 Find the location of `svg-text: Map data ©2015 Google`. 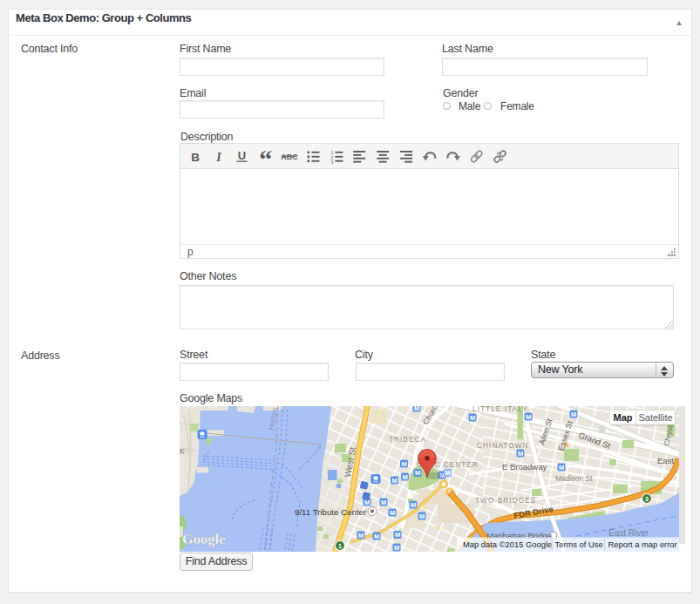

svg-text: Map data ©2015 Google is located at coordinates (507, 544).